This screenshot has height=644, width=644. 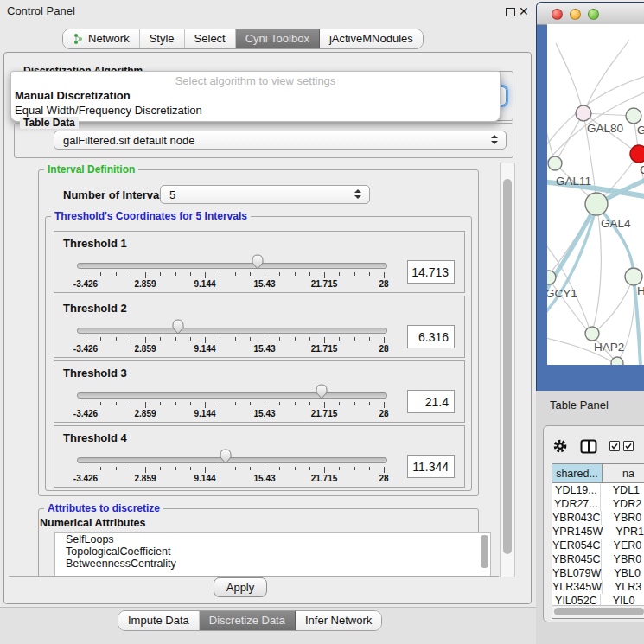 What do you see at coordinates (430, 467) in the screenshot?
I see `threshold-value-field: 11.344` at bounding box center [430, 467].